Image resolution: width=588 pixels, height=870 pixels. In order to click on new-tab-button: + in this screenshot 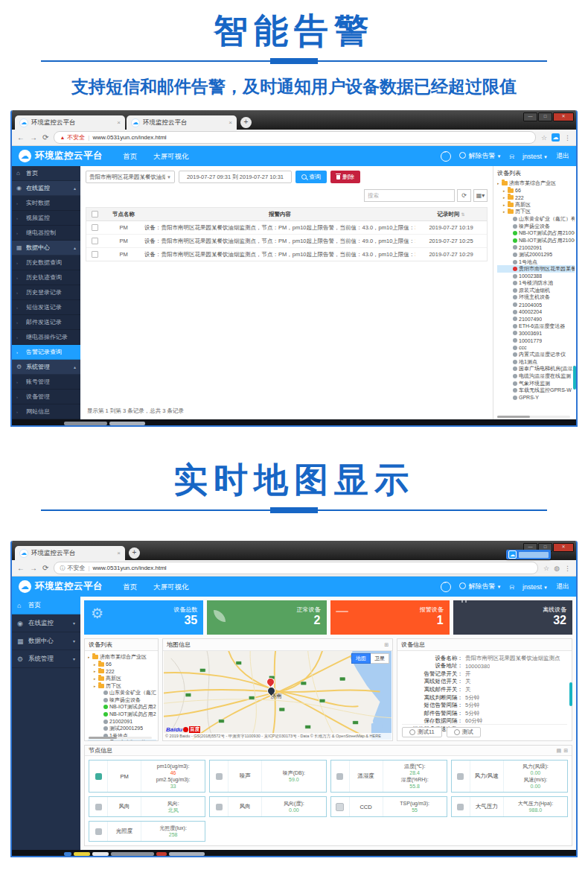, I will do `click(246, 122)`.